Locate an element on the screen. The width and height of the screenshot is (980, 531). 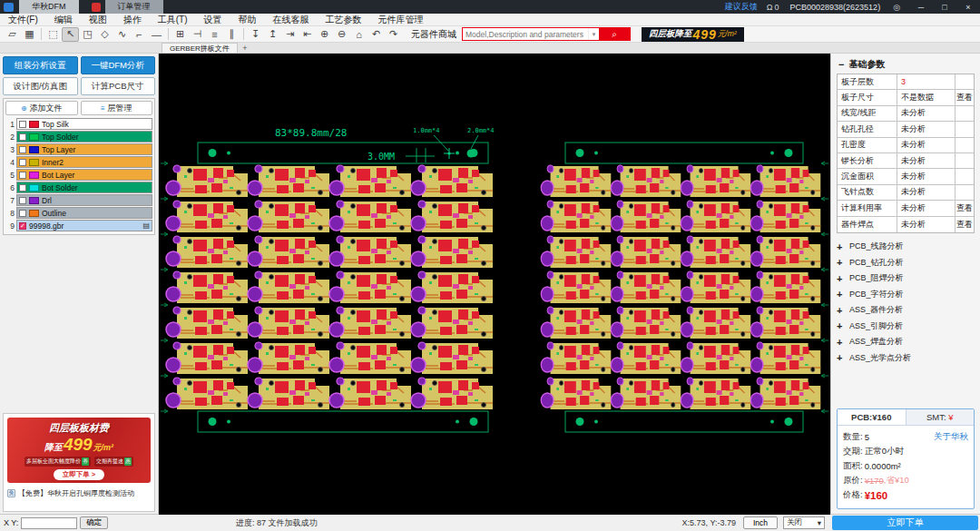
promo-banner: 四层板降至 499 元/m² is located at coordinates (693, 34).